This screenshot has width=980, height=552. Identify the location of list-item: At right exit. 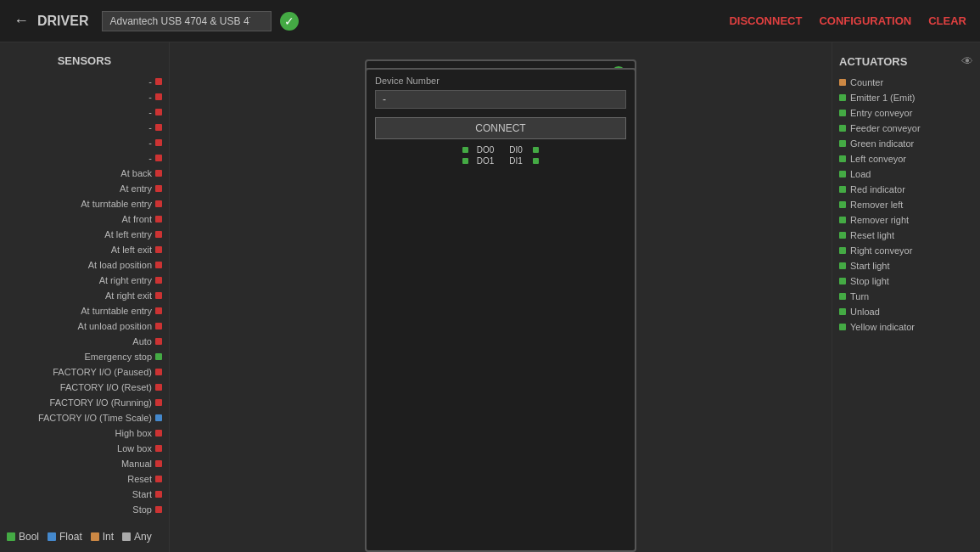
(85, 296).